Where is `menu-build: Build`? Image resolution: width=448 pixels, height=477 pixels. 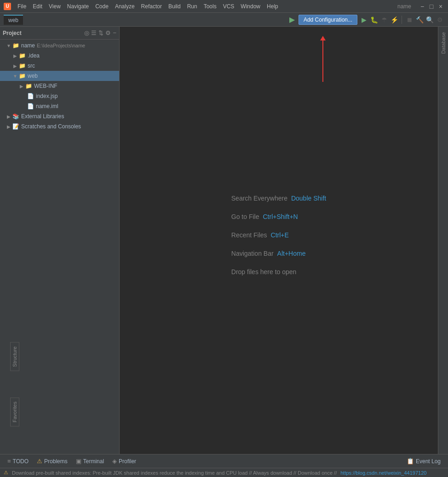 menu-build: Build is located at coordinates (175, 6).